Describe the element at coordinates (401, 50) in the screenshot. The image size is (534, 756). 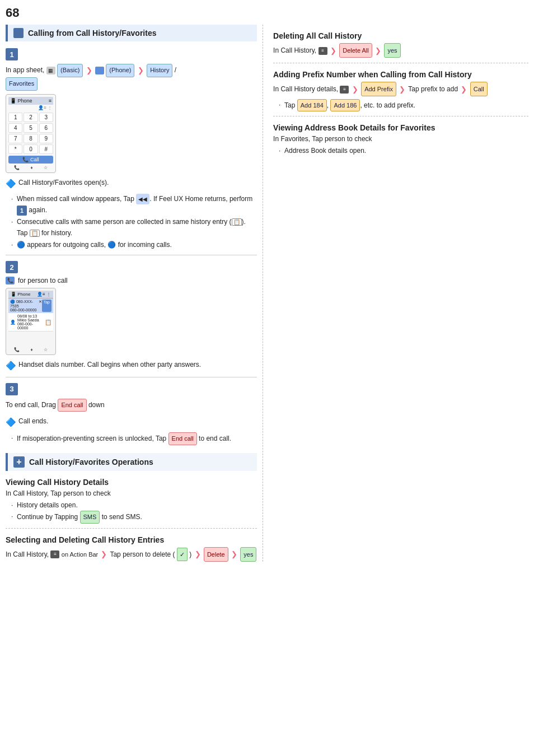
I see `deleting-content: In Call History, ≡ ❯ Delete All ❯ yes` at that location.